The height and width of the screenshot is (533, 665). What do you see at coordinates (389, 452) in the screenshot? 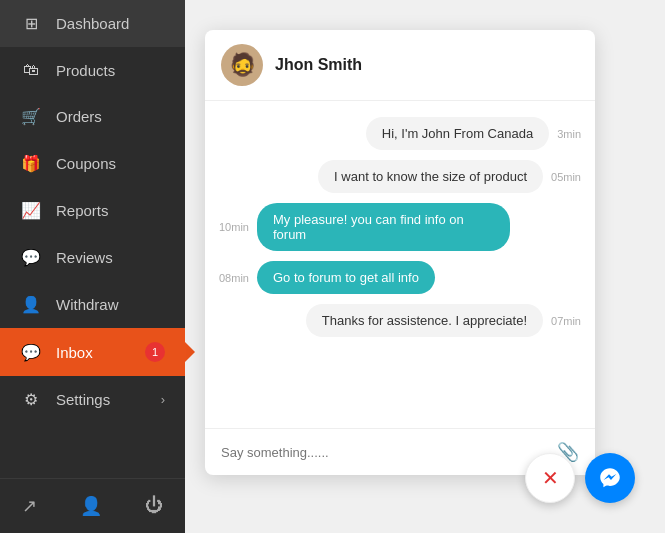
I see `chat-input` at bounding box center [389, 452].